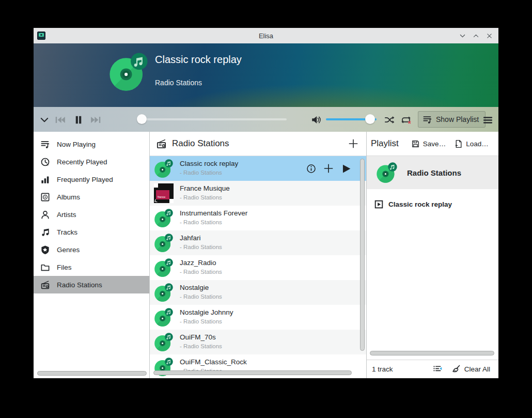 This screenshot has width=532, height=418. Describe the element at coordinates (142, 119) in the screenshot. I see `seek-slider-handle` at that location.